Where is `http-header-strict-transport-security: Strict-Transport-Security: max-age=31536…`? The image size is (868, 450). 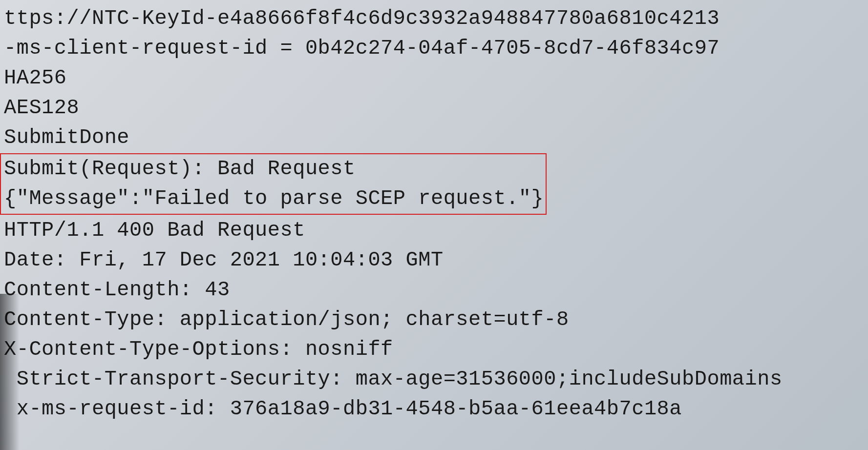 http-header-strict-transport-security: Strict-Transport-Security: max-age=31536… is located at coordinates (434, 380).